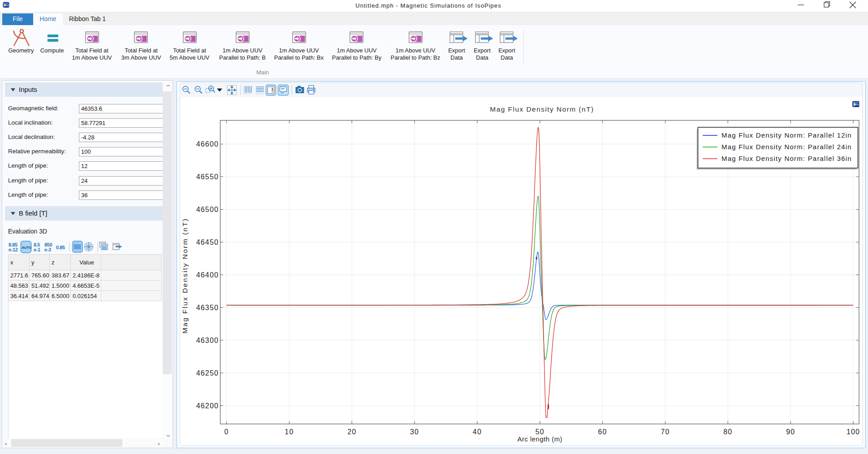  What do you see at coordinates (787, 135) in the screenshot?
I see `svg-text:Mag Flux Density Norm: Paralle: Mag Flux Density Norm: Parallel 12in` at bounding box center [787, 135].